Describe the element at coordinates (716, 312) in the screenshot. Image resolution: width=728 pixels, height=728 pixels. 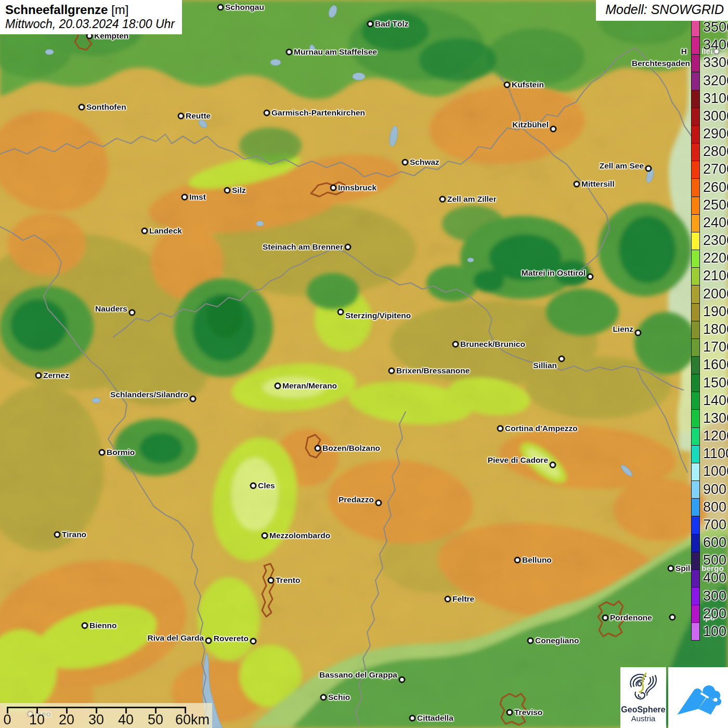
I see `legend-value-label: 1900` at that location.